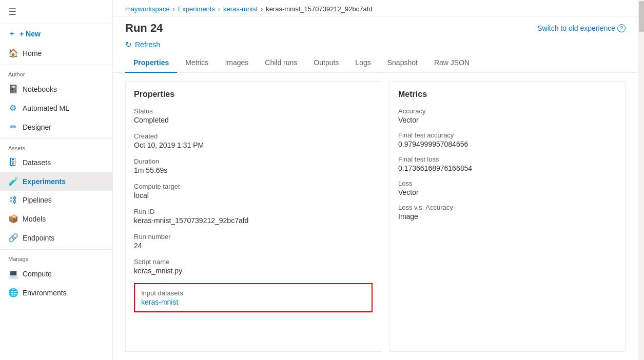 This screenshot has height=360, width=644. I want to click on breadcrumb: mayworkspace › Experiments › keras-mnist…, so click(376, 8).